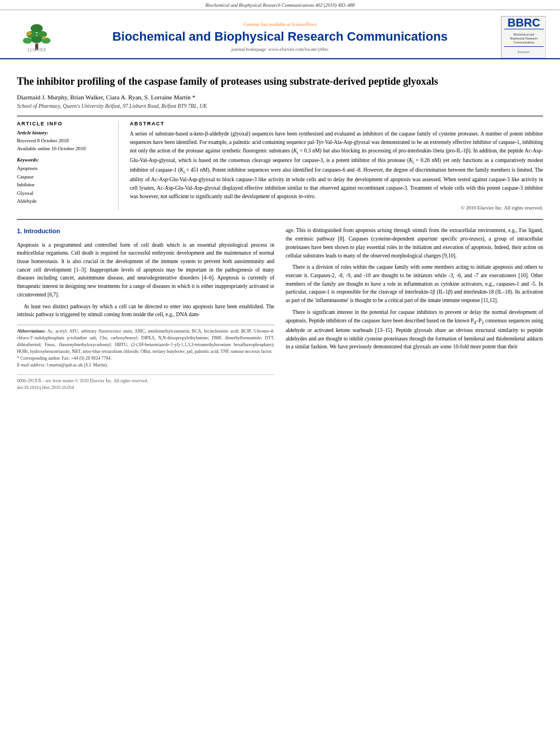 The height and width of the screenshot is (747, 560). Describe the element at coordinates (336, 124) in the screenshot. I see `abstract-label: ABSTRACT` at that location.